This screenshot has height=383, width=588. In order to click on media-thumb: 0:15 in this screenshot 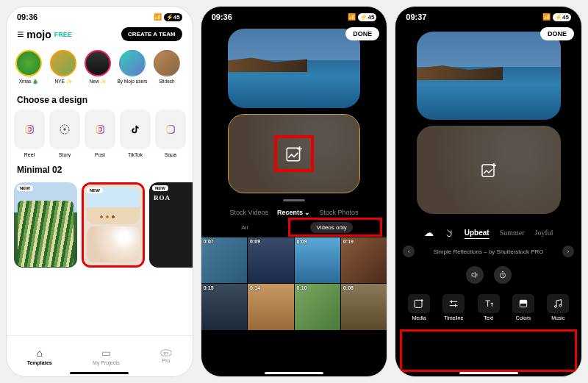, I will do `click(224, 307)`.